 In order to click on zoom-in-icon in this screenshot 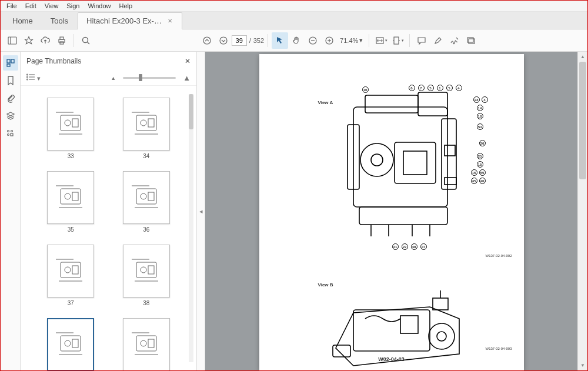, I will do `click(329, 41)`.